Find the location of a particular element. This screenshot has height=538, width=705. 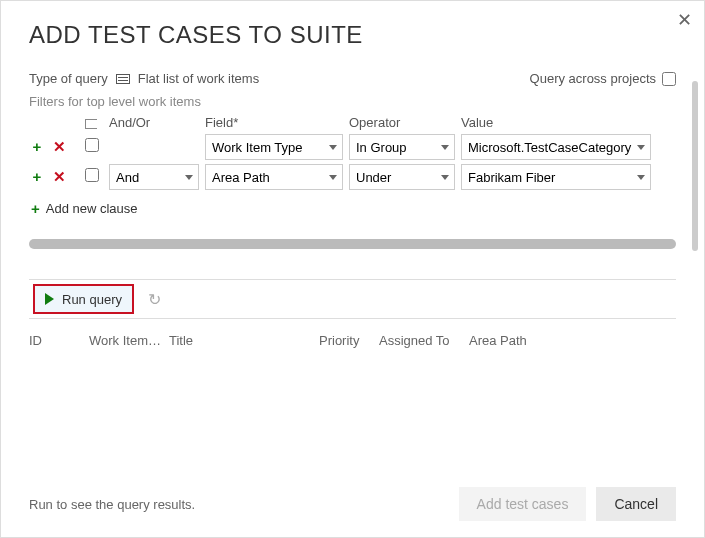

query-across-checkbox is located at coordinates (669, 79).